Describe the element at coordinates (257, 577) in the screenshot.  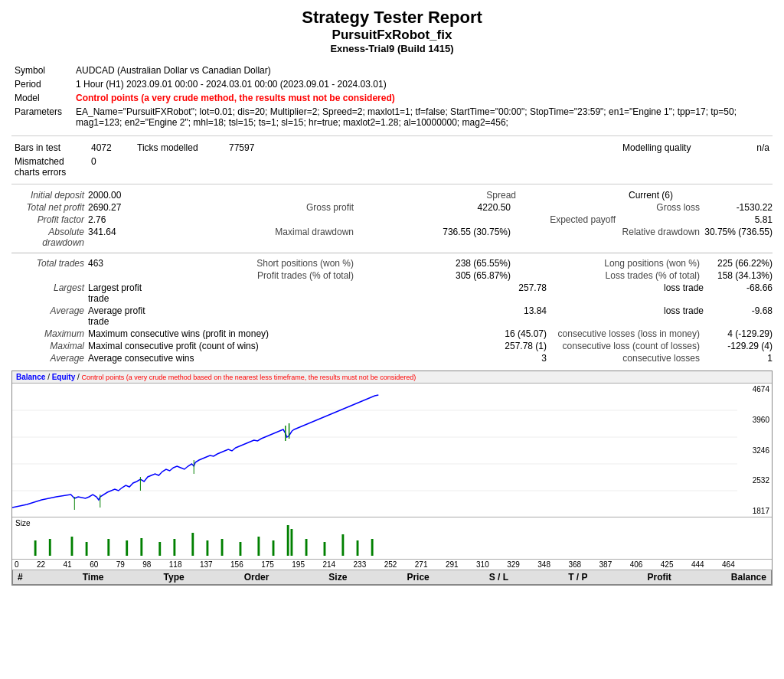
I see `footer-col4: Order` at that location.